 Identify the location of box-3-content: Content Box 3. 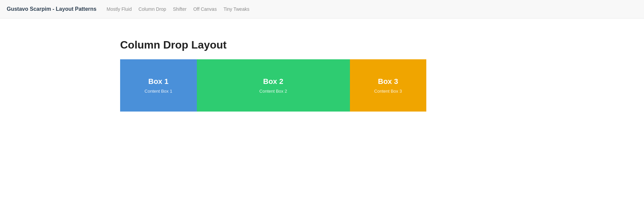
(388, 91).